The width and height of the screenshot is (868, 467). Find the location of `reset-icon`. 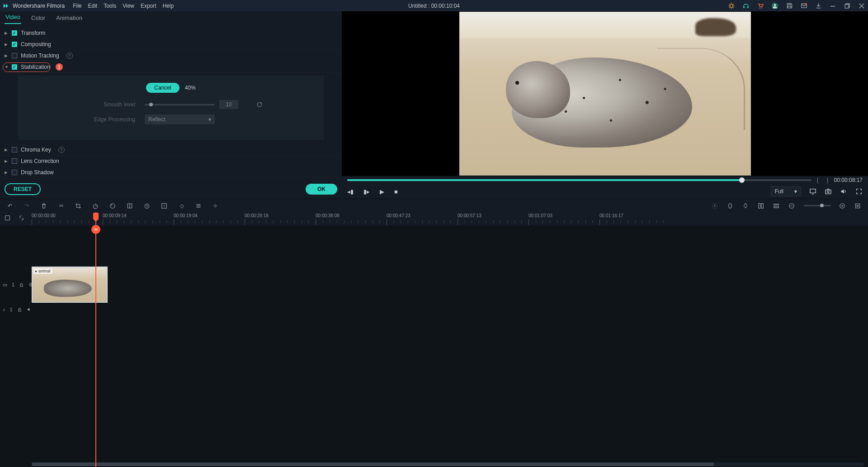

reset-icon is located at coordinates (259, 105).